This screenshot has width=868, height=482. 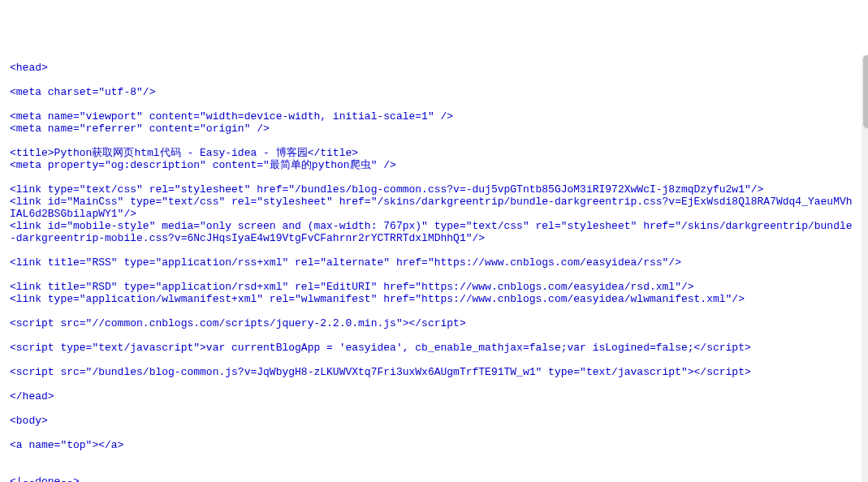 I want to click on code-line: <link id="MainCss" type="text/css" rel="…, so click(x=434, y=208).